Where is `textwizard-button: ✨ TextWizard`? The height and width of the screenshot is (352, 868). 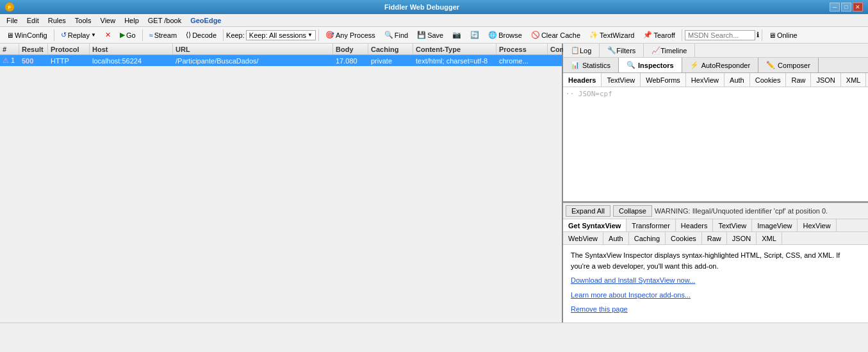 textwizard-button: ✨ TextWizard is located at coordinates (612, 35).